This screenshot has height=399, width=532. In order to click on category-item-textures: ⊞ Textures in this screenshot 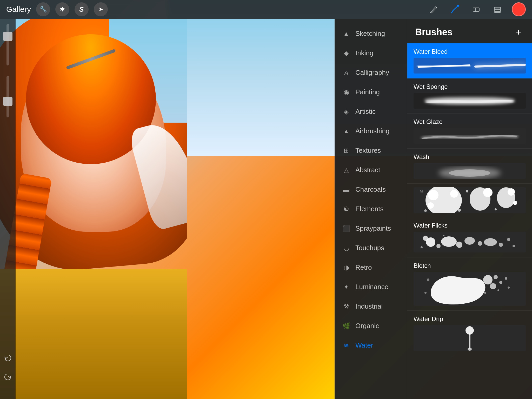, I will do `click(371, 151)`.